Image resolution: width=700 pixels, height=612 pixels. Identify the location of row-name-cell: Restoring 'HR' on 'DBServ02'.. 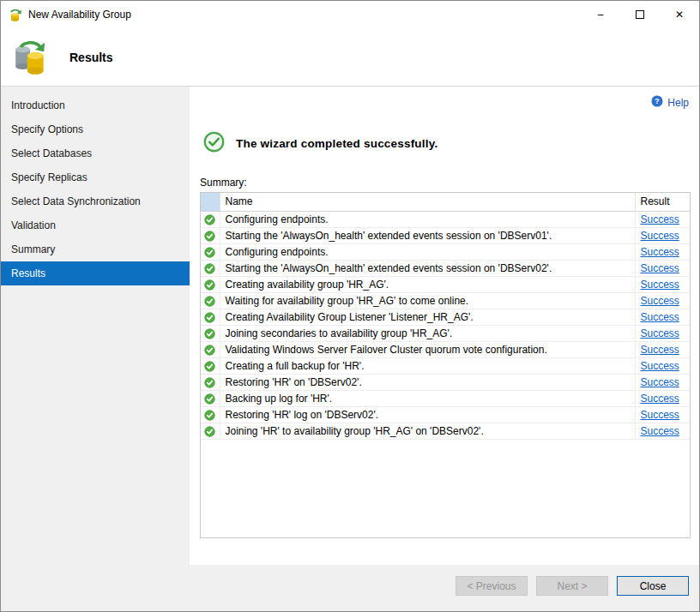
(427, 382).